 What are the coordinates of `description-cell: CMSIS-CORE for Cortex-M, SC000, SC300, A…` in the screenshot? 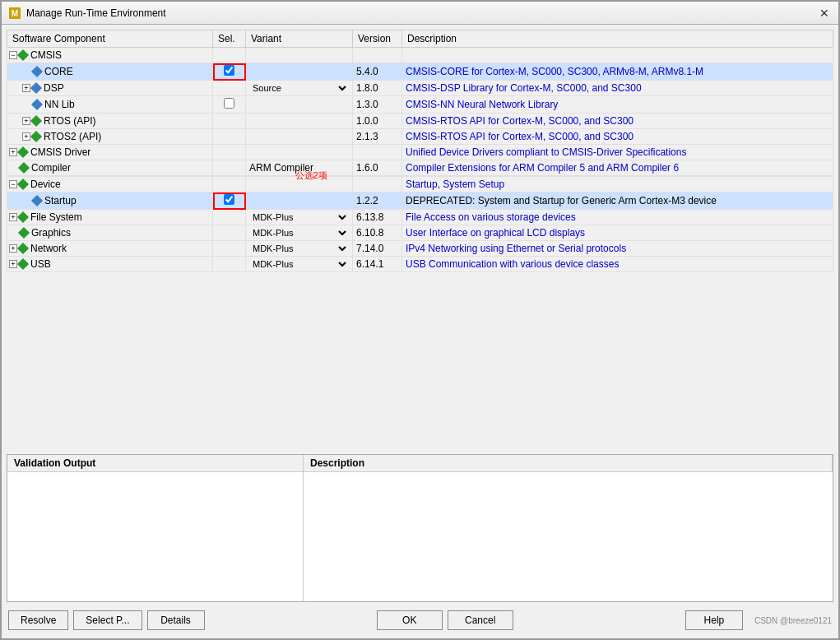 It's located at (618, 72).